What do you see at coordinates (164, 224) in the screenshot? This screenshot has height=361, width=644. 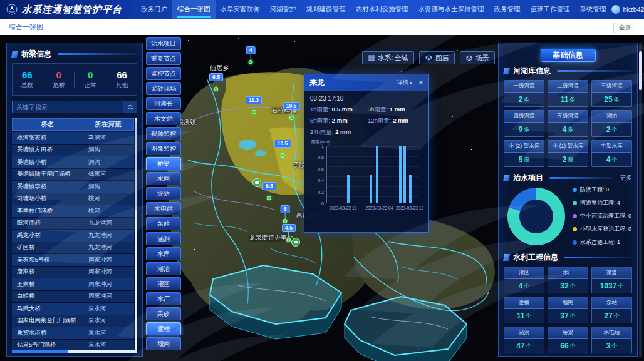 I see `layer-menu-item-泵站: 泵站` at bounding box center [164, 224].